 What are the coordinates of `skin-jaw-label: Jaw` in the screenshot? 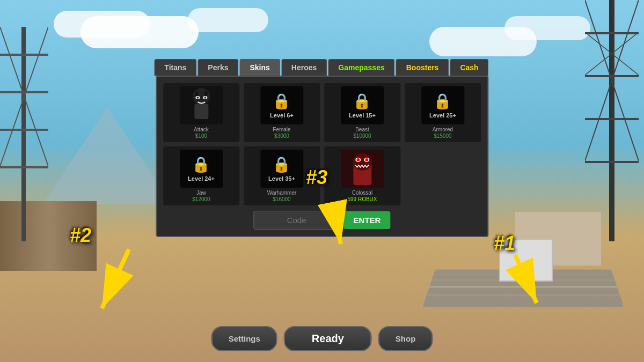 It's located at (201, 193).